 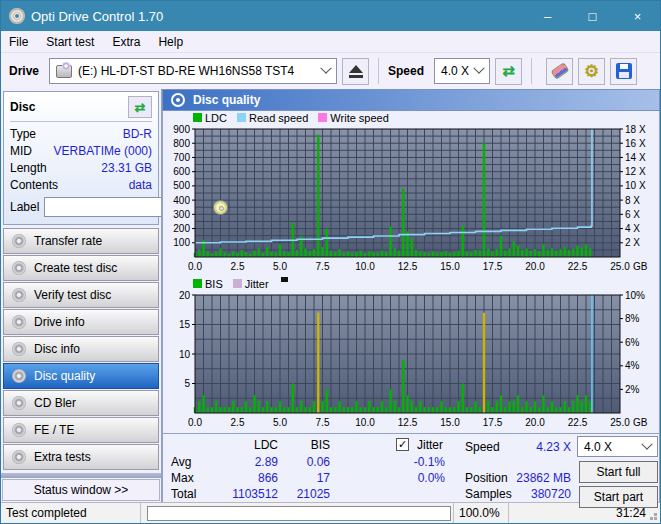 What do you see at coordinates (330, 16) in the screenshot?
I see `titlebar: Opti Drive Control 1.70 – □ ×` at bounding box center [330, 16].